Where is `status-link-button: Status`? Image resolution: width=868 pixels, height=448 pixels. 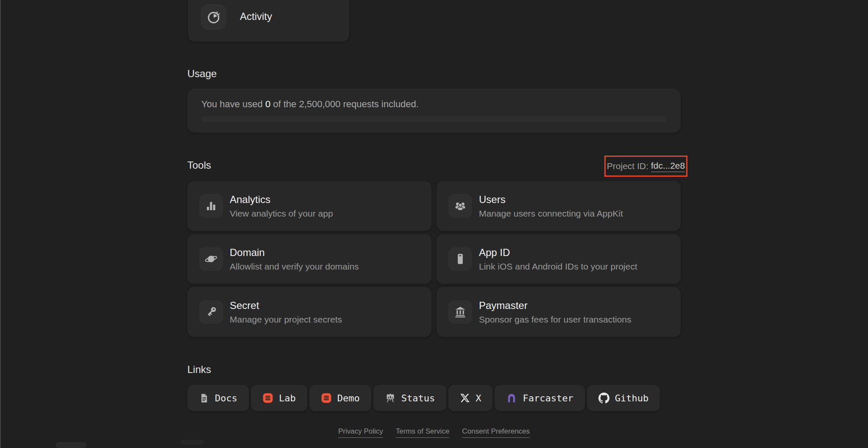
status-link-button: Status is located at coordinates (410, 398).